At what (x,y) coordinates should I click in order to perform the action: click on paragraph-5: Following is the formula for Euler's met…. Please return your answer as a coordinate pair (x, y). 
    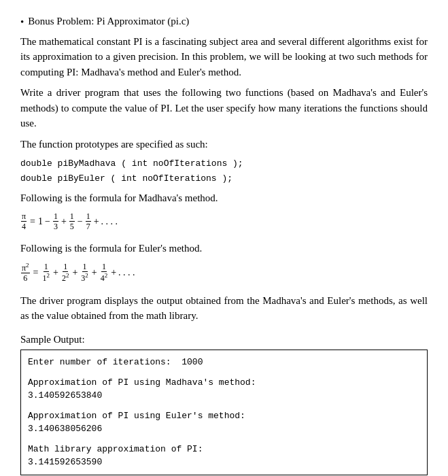
    Looking at the image, I should click on (224, 249).